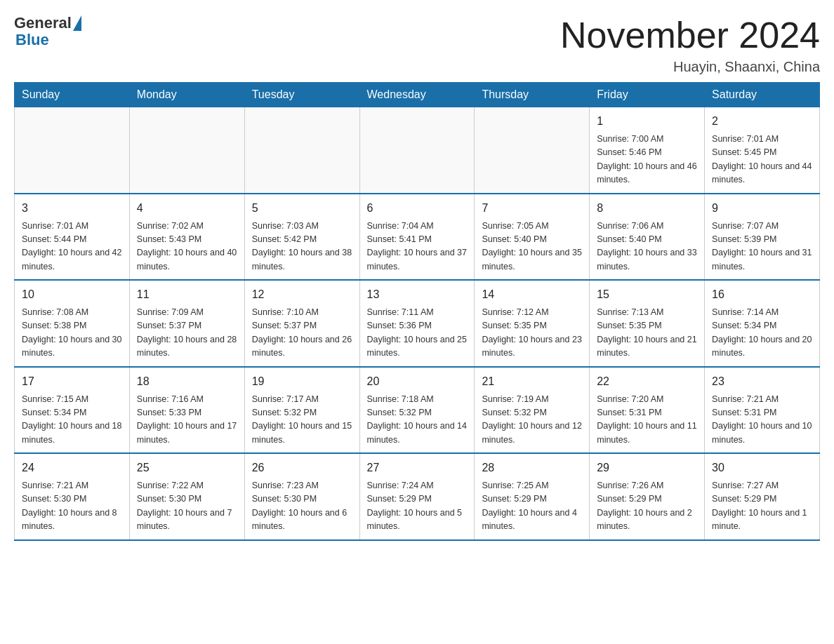  I want to click on month-title: November 2024, so click(690, 35).